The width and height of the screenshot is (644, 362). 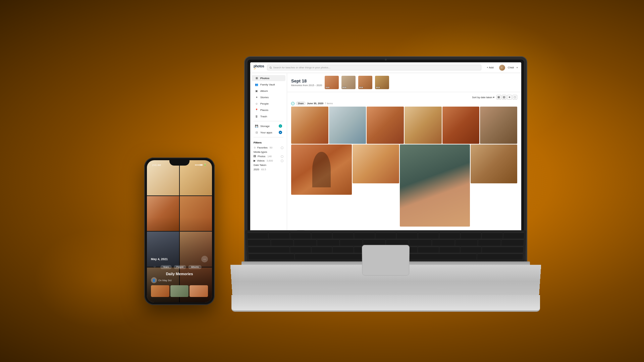 I want to click on phone-tab-years: Years, so click(x=166, y=267).